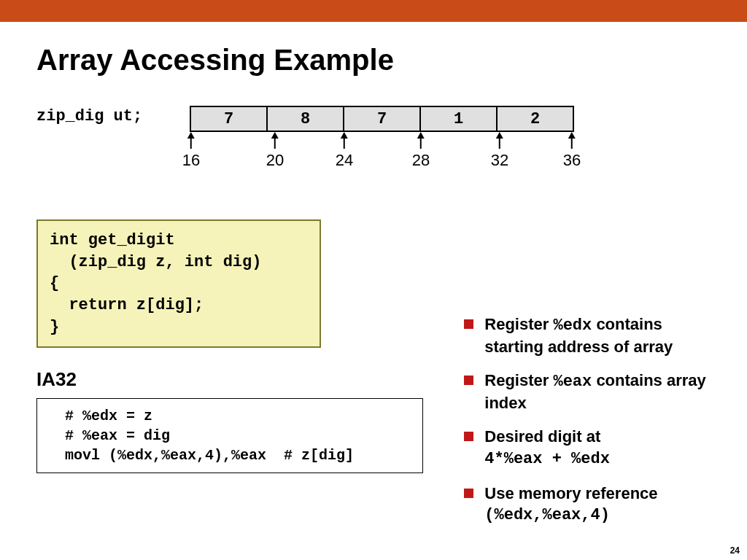 The width and height of the screenshot is (747, 560). Describe the element at coordinates (191, 151) in the screenshot. I see `address-tick: 16` at that location.